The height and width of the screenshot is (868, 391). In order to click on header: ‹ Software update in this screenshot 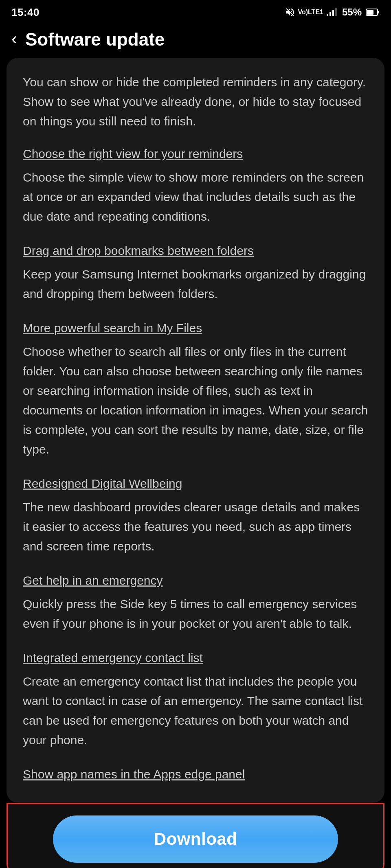, I will do `click(196, 40)`.